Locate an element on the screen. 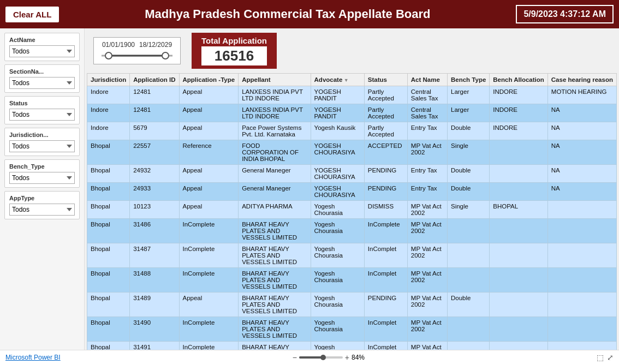  table-row: Bhopal31488InCompleteBHARAT HEAVY PLATES… is located at coordinates (352, 281).